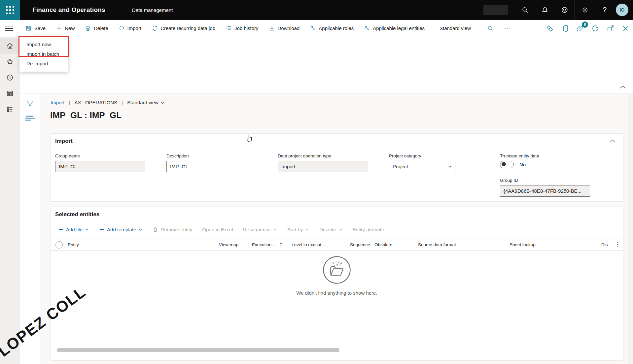 The width and height of the screenshot is (633, 364). Describe the element at coordinates (545, 10) in the screenshot. I see `notifications-button` at that location.